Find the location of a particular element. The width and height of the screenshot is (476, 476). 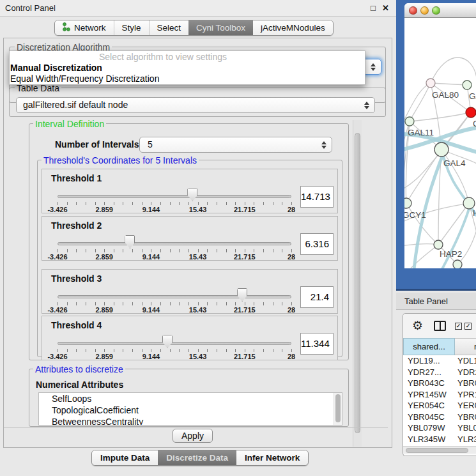

table-row: YBR043CYBR0 is located at coordinates (440, 383).